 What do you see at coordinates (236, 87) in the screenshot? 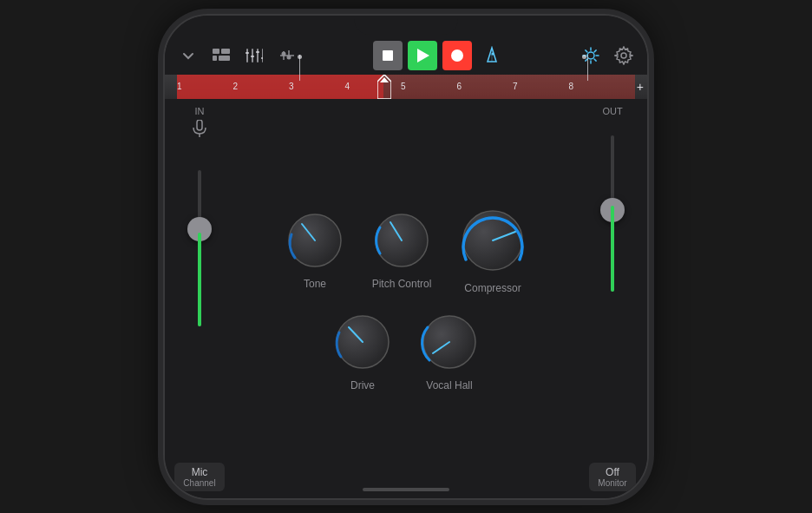
I see `ruler-mark-2: 2` at bounding box center [236, 87].